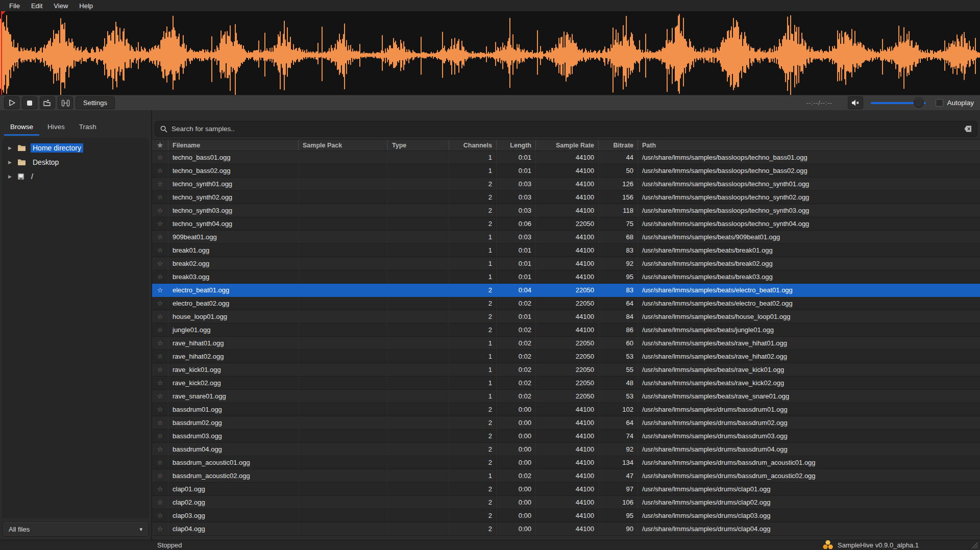  Describe the element at coordinates (919, 103) in the screenshot. I see `volume-knob` at that location.